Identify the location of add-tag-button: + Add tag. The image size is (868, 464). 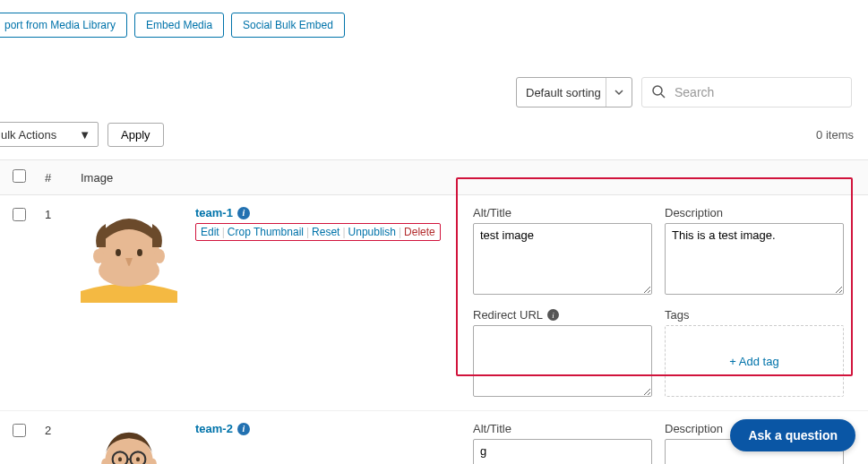
(754, 362).